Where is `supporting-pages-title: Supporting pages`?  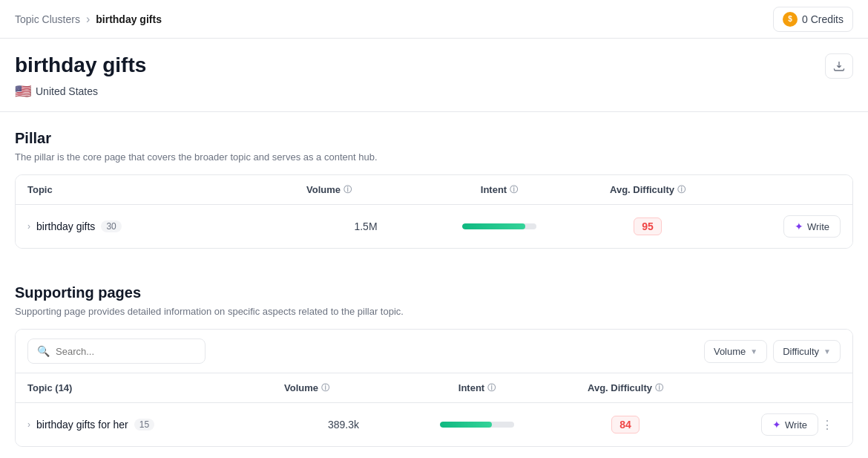 supporting-pages-title: Supporting pages is located at coordinates (434, 292).